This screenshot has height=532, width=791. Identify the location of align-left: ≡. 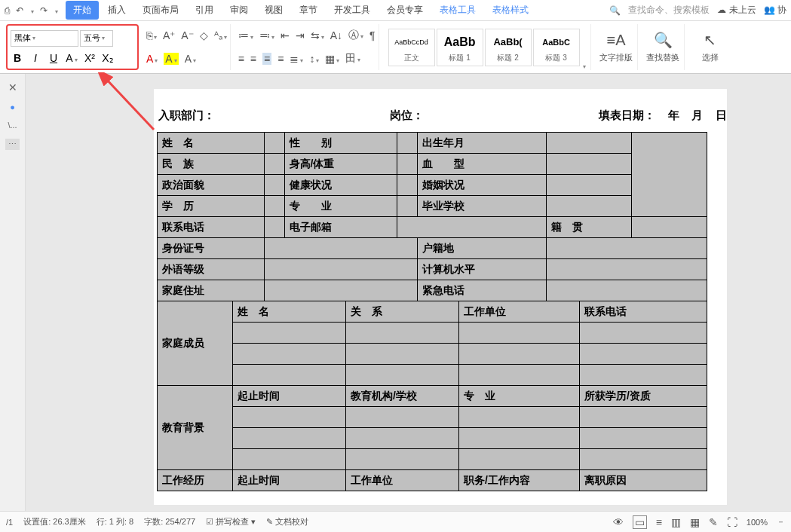
(241, 59).